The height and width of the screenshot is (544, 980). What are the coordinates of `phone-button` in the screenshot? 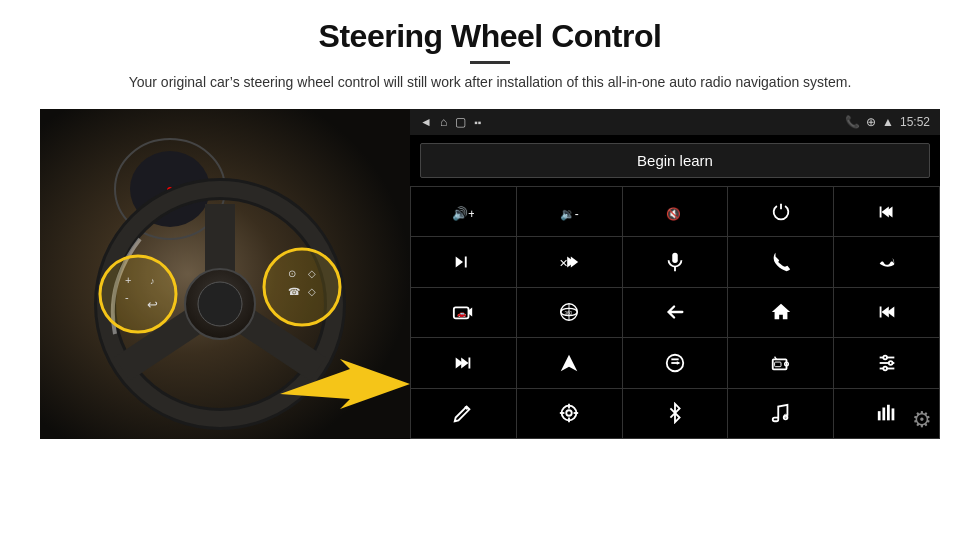 It's located at (780, 262).